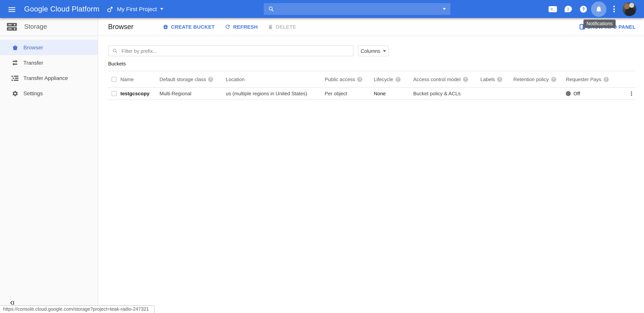 Image resolution: width=644 pixels, height=313 pixels. What do you see at coordinates (110, 9) in the screenshot?
I see `project-icon` at bounding box center [110, 9].